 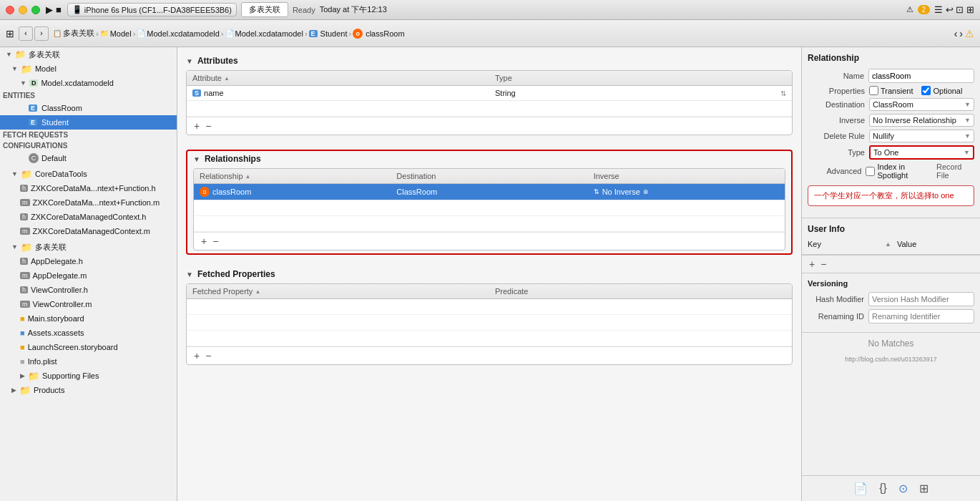 I want to click on minimize-button, so click(x=23, y=10).